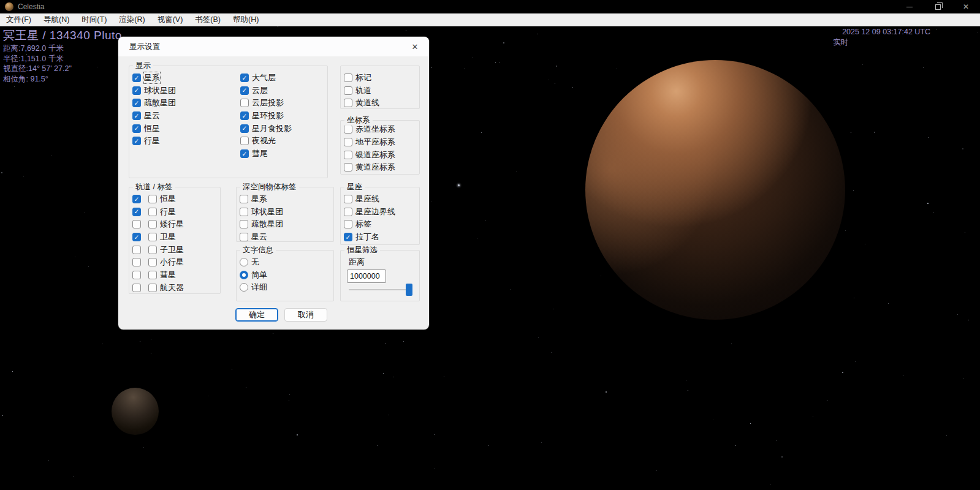  What do you see at coordinates (183, 91) in the screenshot?
I see `checkbox-row-globulars: 球状星团` at bounding box center [183, 91].